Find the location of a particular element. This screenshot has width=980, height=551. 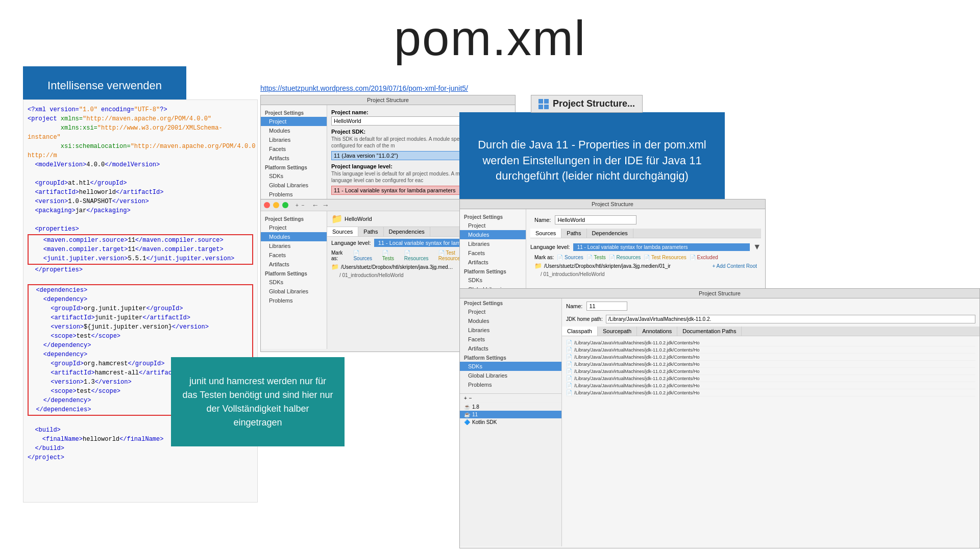

tab-deps-3: Dependencies is located at coordinates (610, 233).